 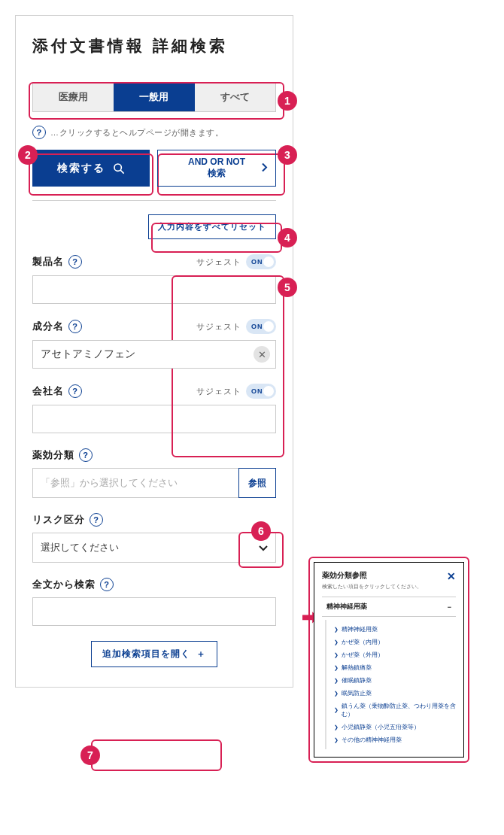 What do you see at coordinates (287, 238) in the screenshot?
I see `callout-badge-4: 4` at bounding box center [287, 238].